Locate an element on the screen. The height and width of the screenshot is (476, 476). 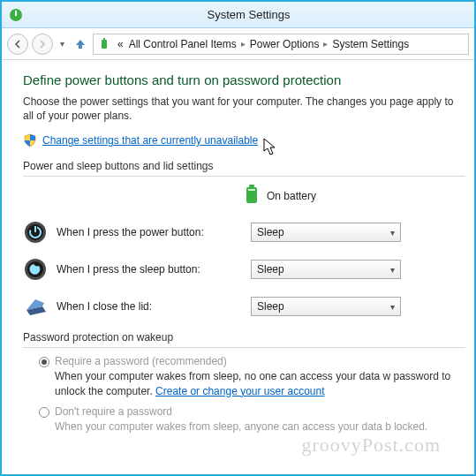
radio-label: Require a password (recommended) is located at coordinates (141, 361).